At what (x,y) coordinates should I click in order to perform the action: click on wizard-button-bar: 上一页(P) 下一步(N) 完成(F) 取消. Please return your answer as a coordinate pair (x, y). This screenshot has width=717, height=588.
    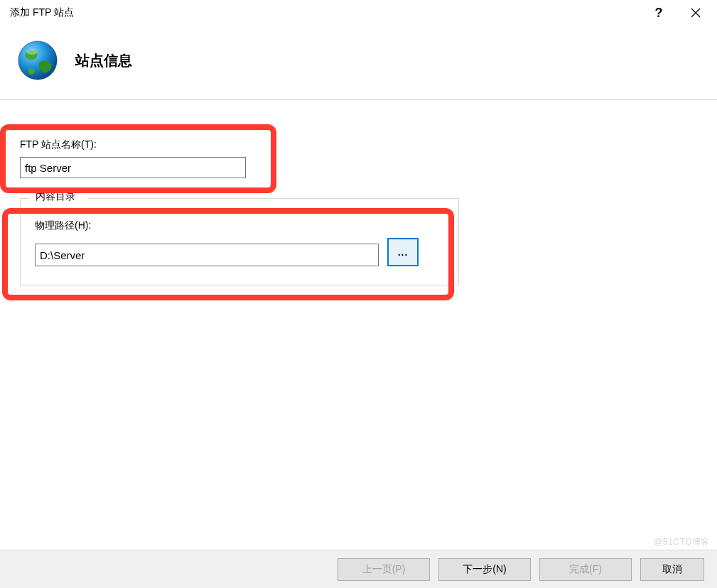
    Looking at the image, I should click on (358, 569).